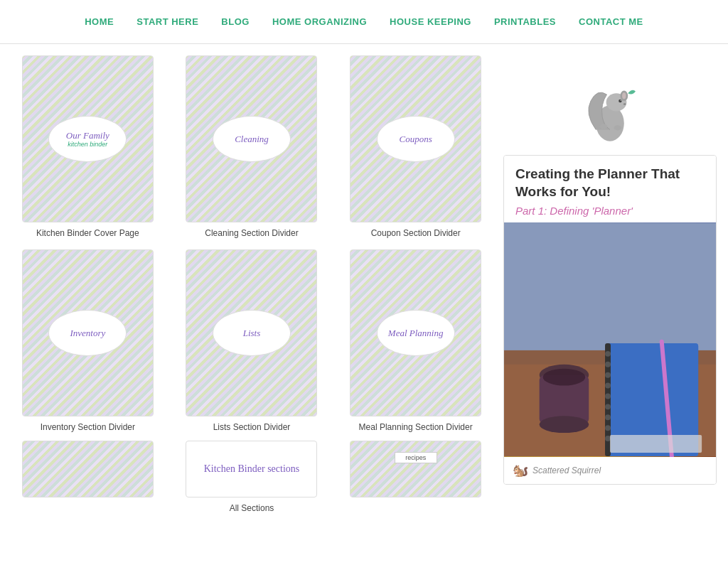  I want to click on card-title-lists: Lists Section Divider, so click(252, 427).